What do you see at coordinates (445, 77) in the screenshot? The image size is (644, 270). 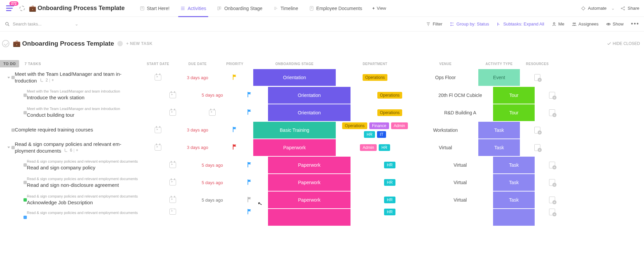 I see `venue-text: Ops Floor` at bounding box center [445, 77].